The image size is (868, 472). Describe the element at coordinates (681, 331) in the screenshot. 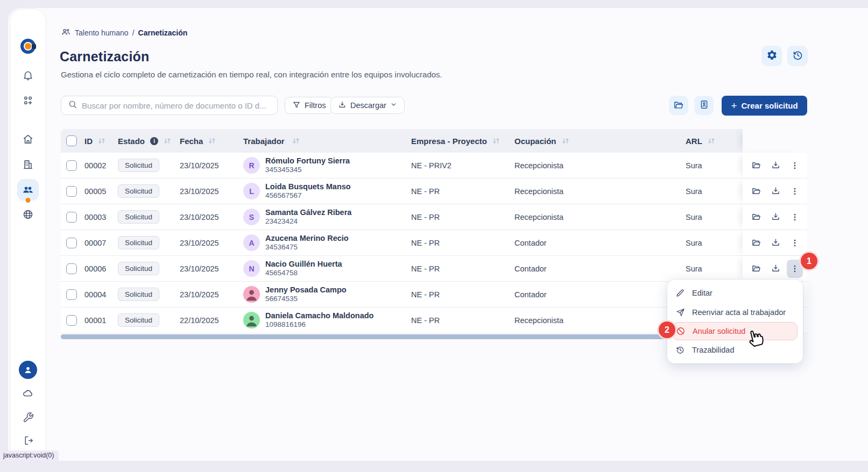

I see `ban-icon` at that location.